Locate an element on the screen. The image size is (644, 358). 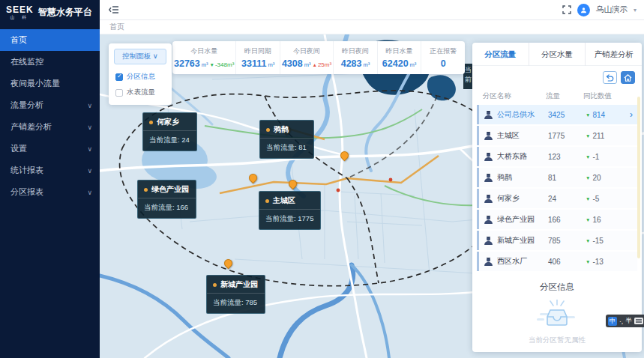
trend-up-icon: ▲ is located at coordinates (314, 64).